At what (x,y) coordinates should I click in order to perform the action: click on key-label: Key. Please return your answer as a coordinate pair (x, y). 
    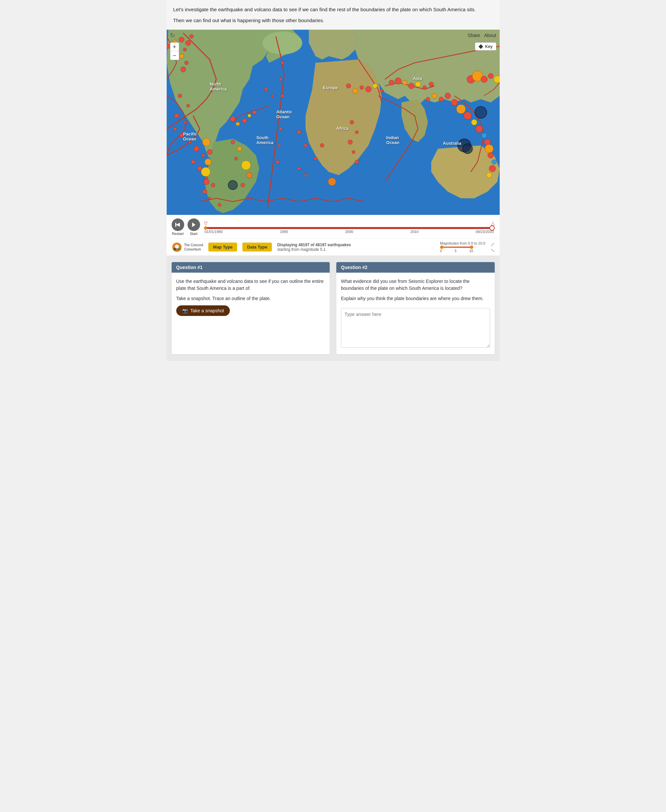
    Looking at the image, I should click on (489, 47).